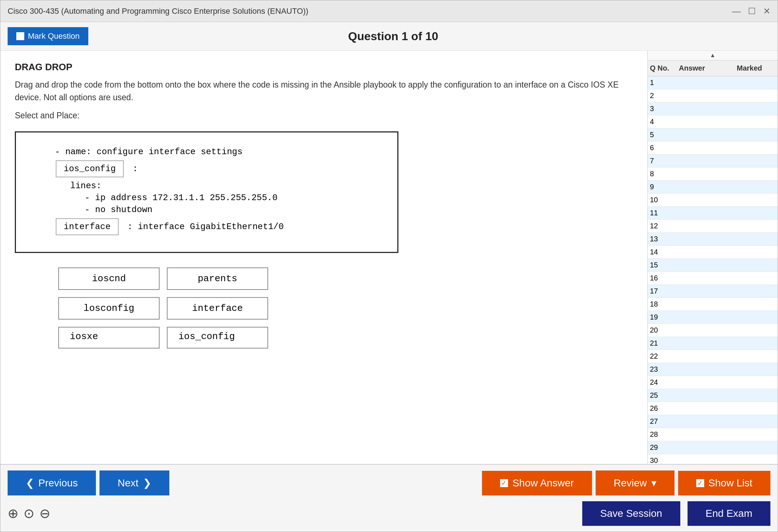 The width and height of the screenshot is (778, 532). Describe the element at coordinates (389, 498) in the screenshot. I see `bottom-bar: ❮ Previous Next ❯ Show Answer Review ▾ S…` at that location.